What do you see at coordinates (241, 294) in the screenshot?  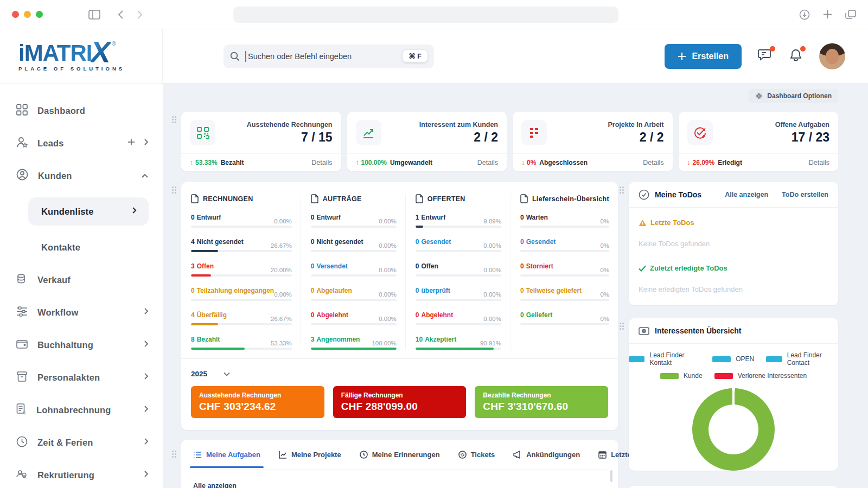 I see `status-row: 0Teilzahlung eingegangen 0.00%` at bounding box center [241, 294].